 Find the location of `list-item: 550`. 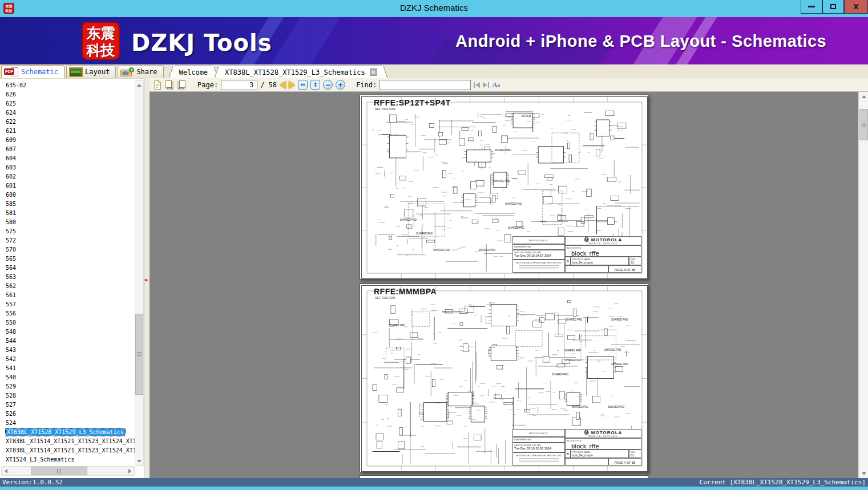

list-item: 550 is located at coordinates (68, 323).